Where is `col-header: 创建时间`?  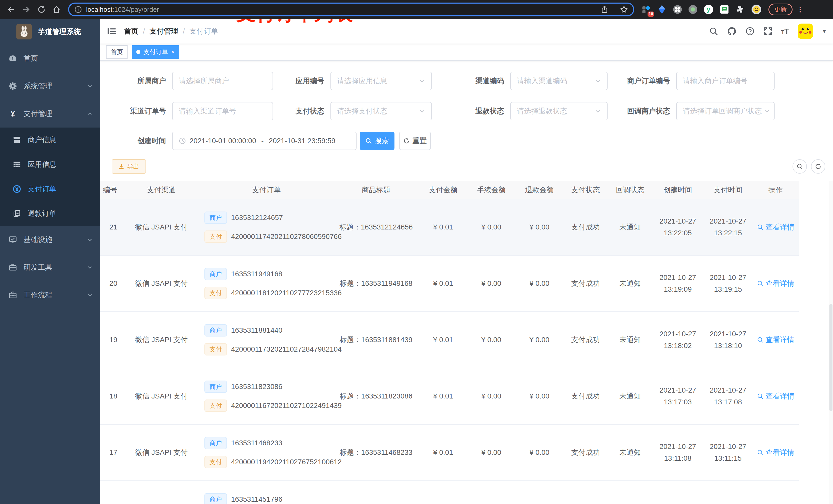
col-header: 创建时间 is located at coordinates (678, 190).